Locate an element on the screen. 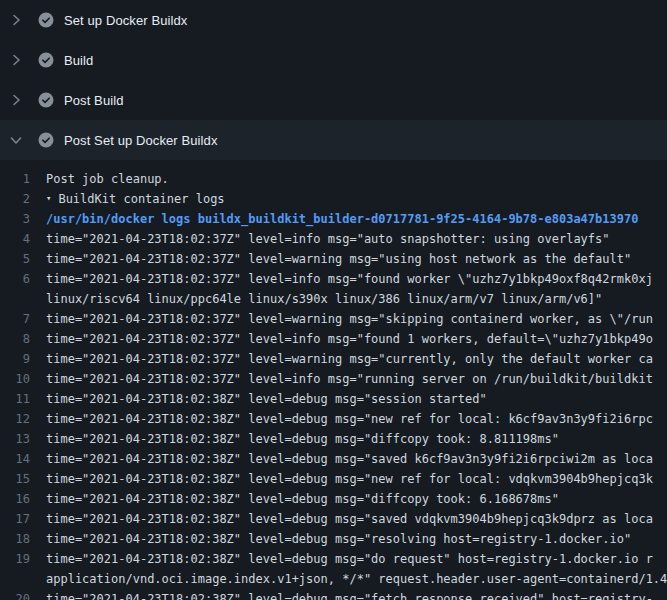 The height and width of the screenshot is (600, 667). group-expand-icon: ▾ is located at coordinates (48, 198).